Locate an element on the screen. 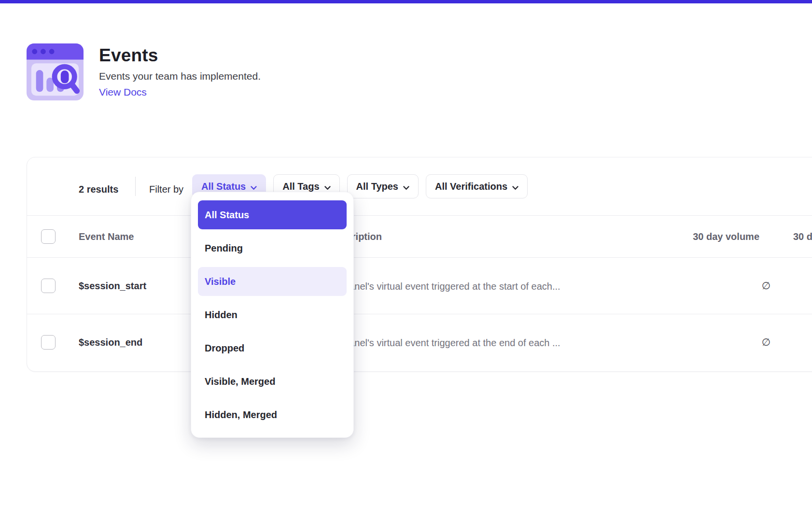  top-accent-bar is located at coordinates (406, 2).